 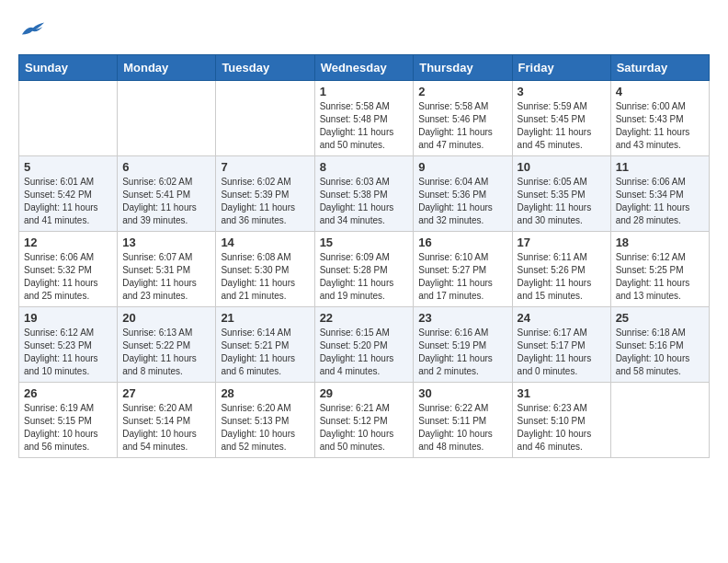 I want to click on day-info: Sunrise: 6:06 AM Sunset: 5:32 PM Dayligh…, so click(x=68, y=277).